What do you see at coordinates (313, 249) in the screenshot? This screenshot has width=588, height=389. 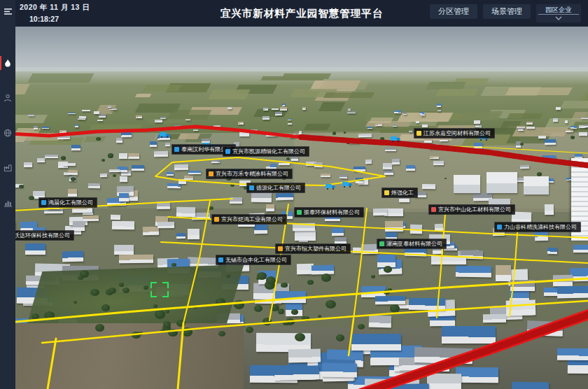 I see `company-label: 宜兴市恒大塑件有限公司` at bounding box center [313, 249].